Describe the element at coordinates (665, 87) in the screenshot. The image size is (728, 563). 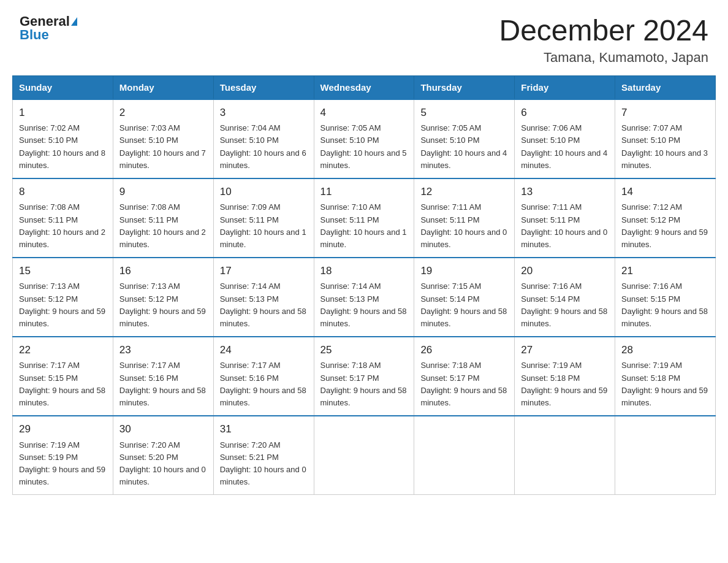
I see `col-saturday: Saturday` at that location.